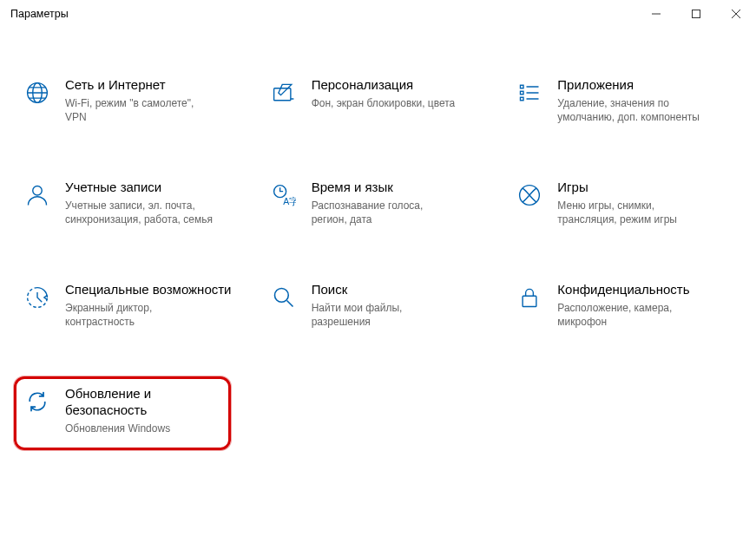 The image size is (756, 536). I want to click on tile-title: Специальные возможности, so click(148, 290).